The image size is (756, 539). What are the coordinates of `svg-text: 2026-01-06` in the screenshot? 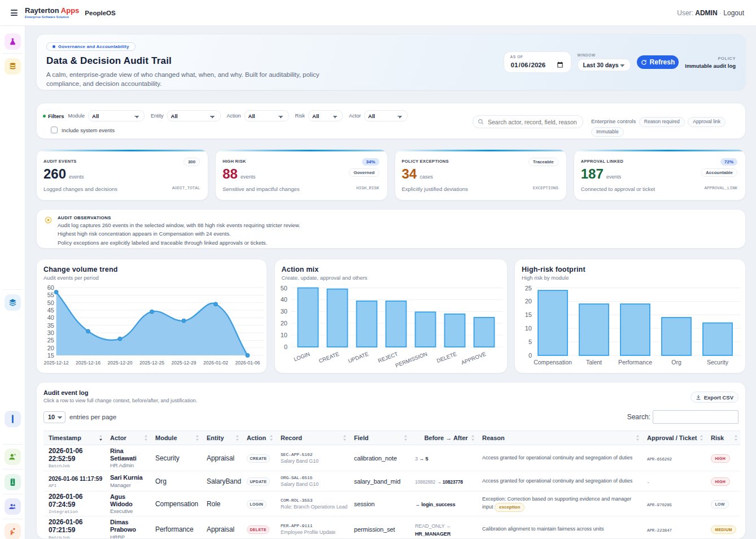 It's located at (248, 363).